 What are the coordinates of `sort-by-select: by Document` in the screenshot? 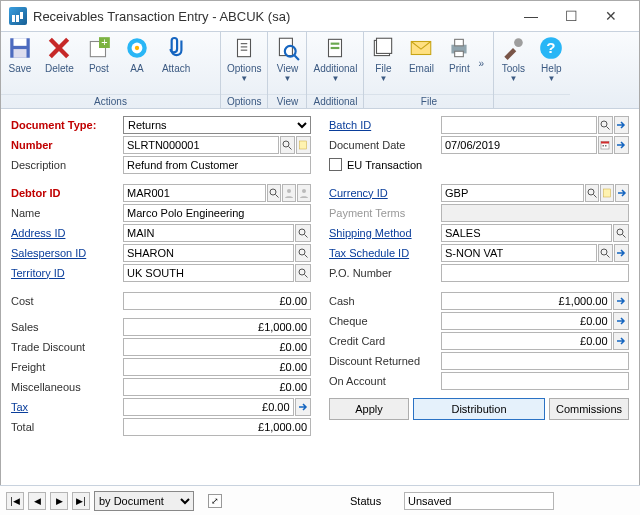 It's located at (144, 501).